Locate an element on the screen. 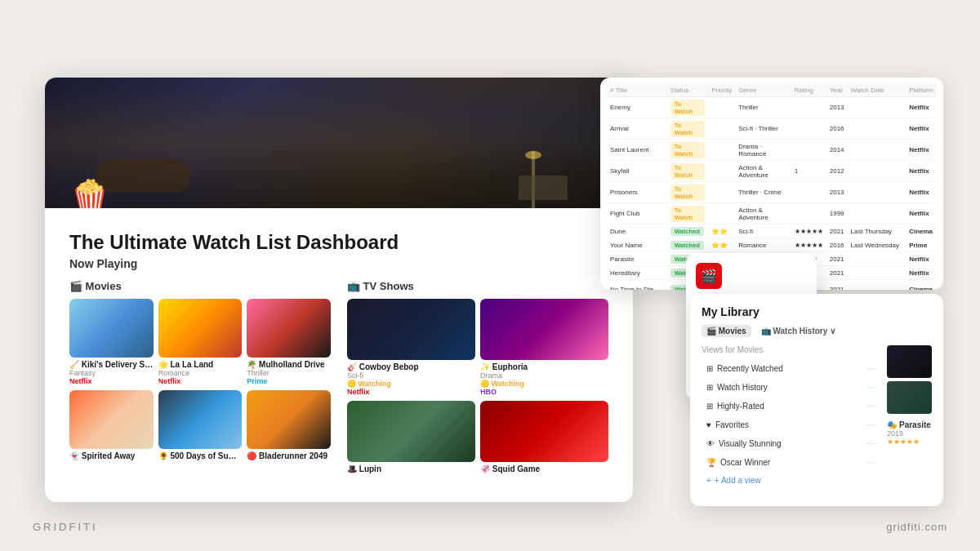 This screenshot has height=551, width=980. movie-title: 🧹 Kiki's Delivery Service is located at coordinates (111, 364).